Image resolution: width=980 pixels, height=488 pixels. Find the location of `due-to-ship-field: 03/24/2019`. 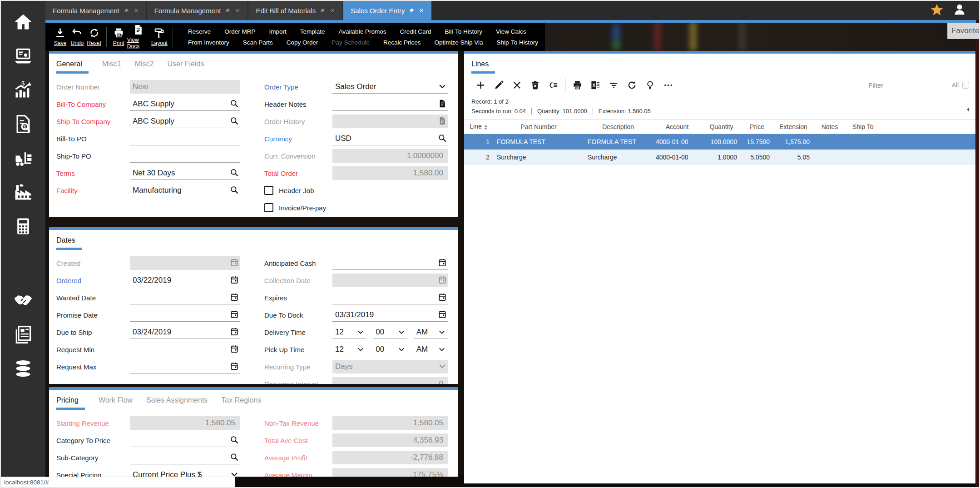

due-to-ship-field: 03/24/2019 is located at coordinates (185, 332).